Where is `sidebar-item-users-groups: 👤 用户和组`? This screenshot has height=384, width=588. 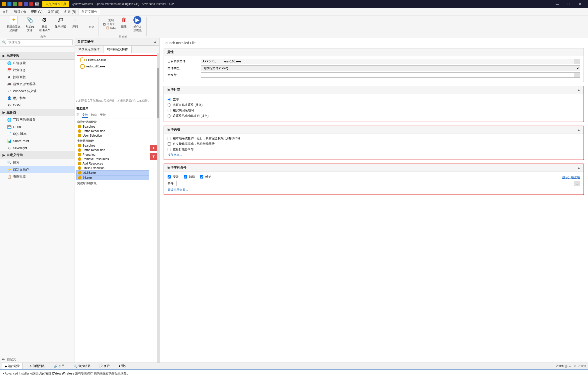
sidebar-item-users-groups: 👤 用户和组 is located at coordinates (37, 98).